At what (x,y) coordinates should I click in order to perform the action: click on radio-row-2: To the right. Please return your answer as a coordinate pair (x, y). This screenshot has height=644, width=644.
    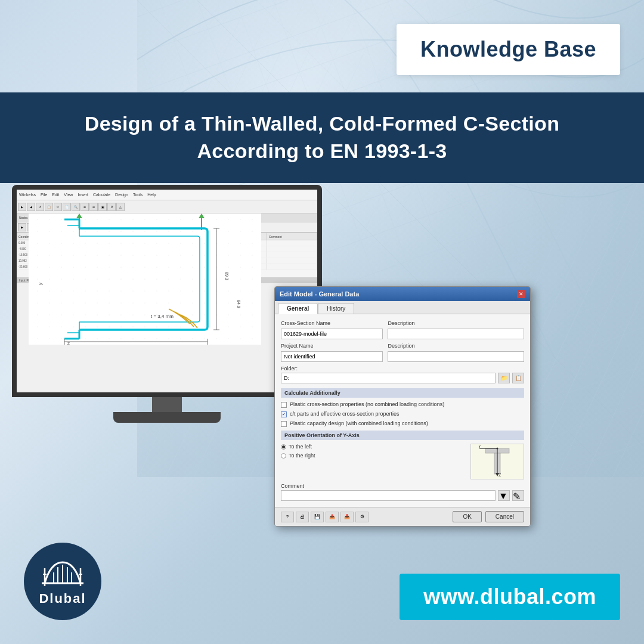
    Looking at the image, I should click on (373, 456).